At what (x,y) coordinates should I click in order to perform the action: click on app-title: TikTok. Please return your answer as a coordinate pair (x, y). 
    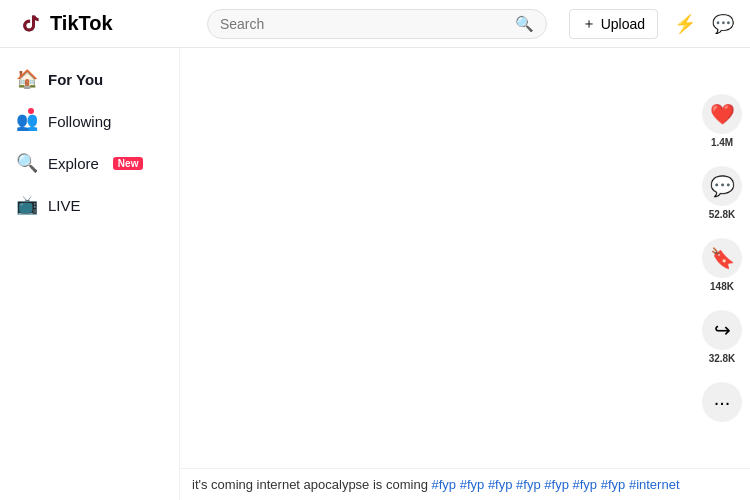
    Looking at the image, I should click on (82, 24).